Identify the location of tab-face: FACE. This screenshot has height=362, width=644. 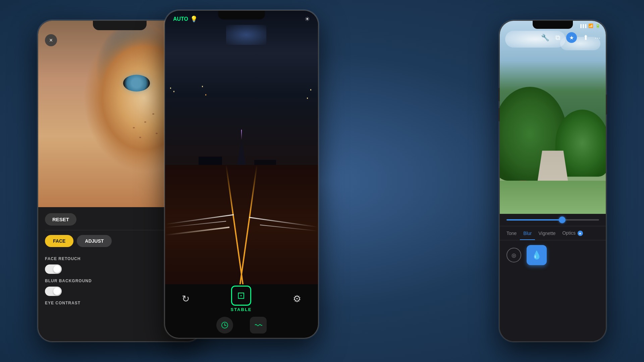
(59, 241).